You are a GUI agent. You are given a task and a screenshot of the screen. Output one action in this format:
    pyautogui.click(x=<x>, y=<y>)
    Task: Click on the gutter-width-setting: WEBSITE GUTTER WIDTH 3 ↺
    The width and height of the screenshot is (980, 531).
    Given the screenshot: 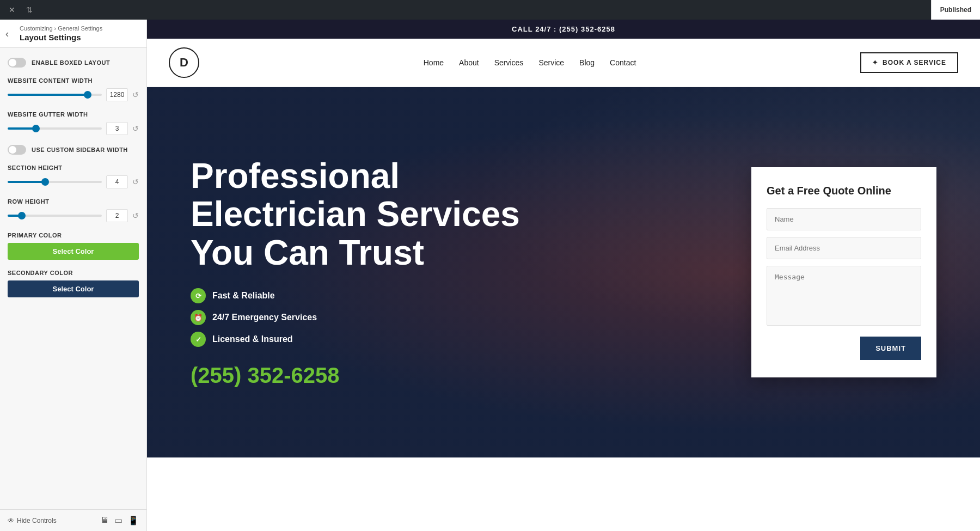 What is the action you would take?
    pyautogui.click(x=73, y=123)
    